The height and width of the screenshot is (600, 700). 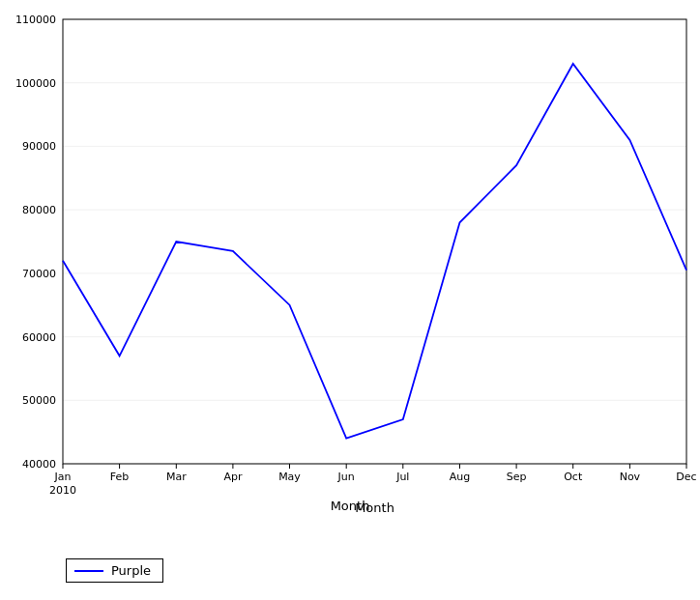 What do you see at coordinates (114, 570) in the screenshot?
I see `legend: Purple` at bounding box center [114, 570].